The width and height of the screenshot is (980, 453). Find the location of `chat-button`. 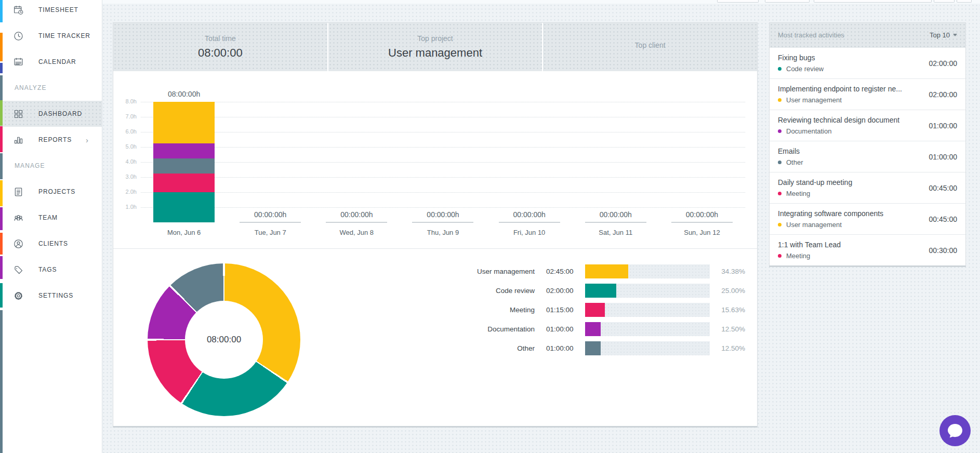

chat-button is located at coordinates (955, 431).